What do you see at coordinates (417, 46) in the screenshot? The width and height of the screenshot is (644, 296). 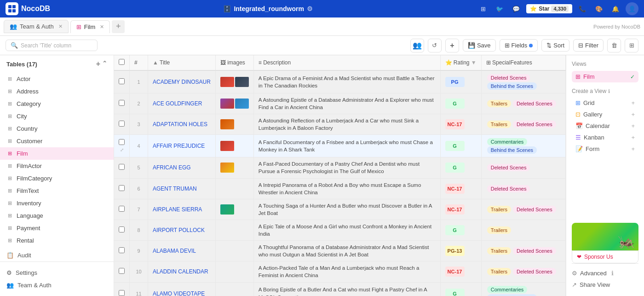 I see `users-icon-btn: 👥` at bounding box center [417, 46].